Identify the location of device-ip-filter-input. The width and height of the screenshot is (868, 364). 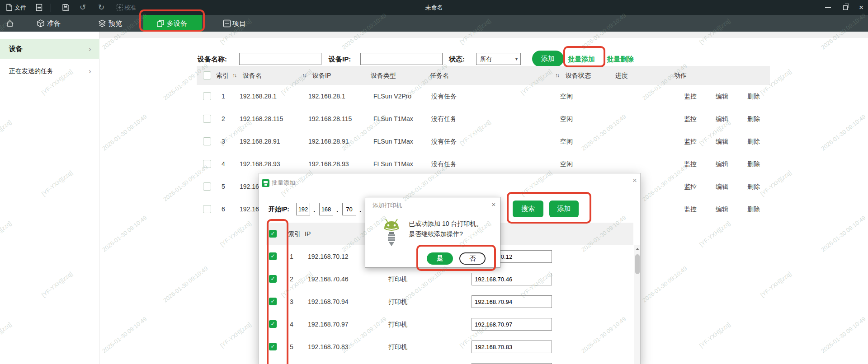
(401, 59).